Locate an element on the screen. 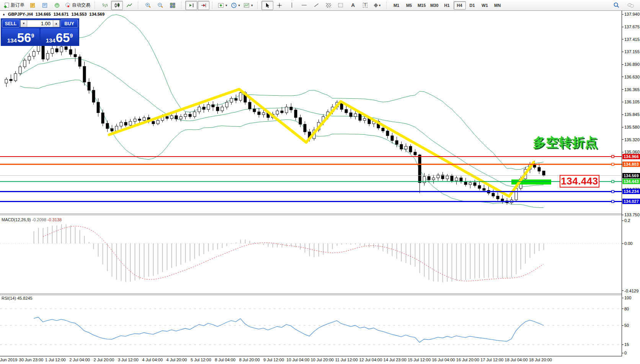 This screenshot has height=364, width=640. channel-grid-button is located at coordinates (341, 5).